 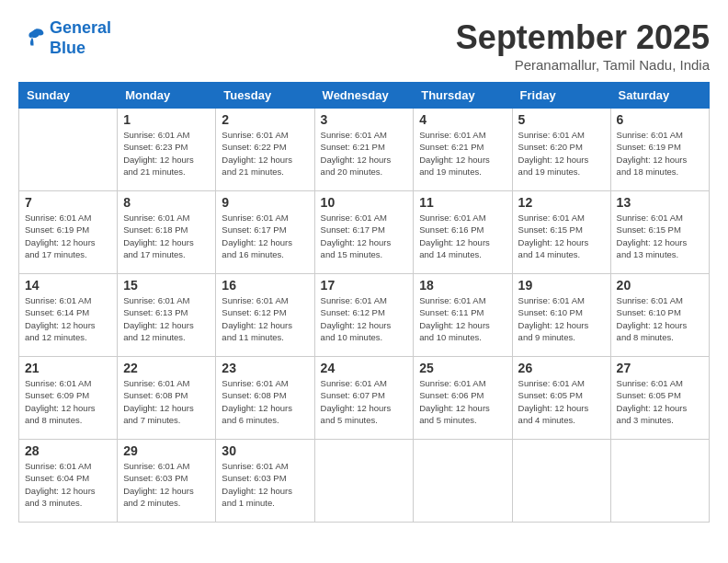 What do you see at coordinates (562, 285) in the screenshot?
I see `day-number: 19` at bounding box center [562, 285].